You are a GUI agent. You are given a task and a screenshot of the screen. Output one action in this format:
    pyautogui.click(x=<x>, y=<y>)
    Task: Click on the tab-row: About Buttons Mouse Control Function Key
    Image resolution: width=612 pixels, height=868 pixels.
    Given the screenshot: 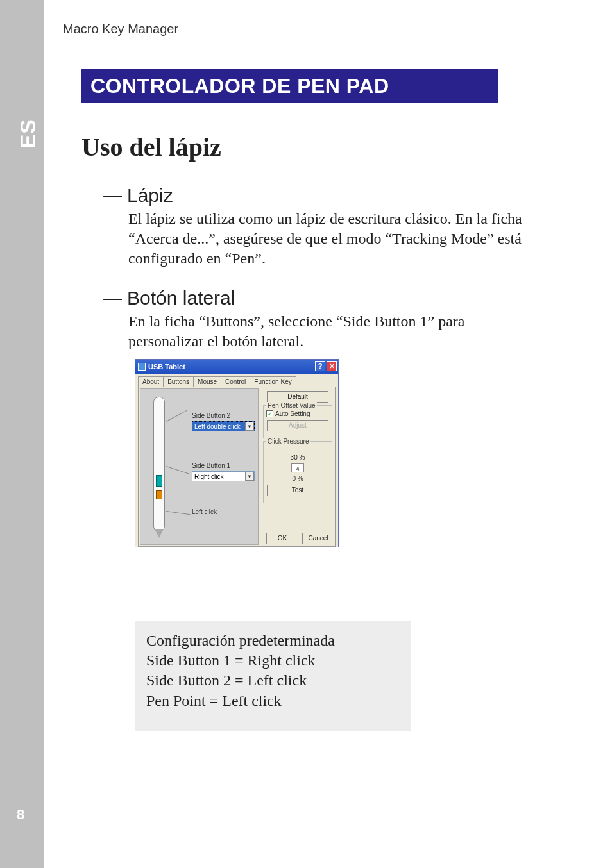 What is the action you would take?
    pyautogui.click(x=238, y=381)
    